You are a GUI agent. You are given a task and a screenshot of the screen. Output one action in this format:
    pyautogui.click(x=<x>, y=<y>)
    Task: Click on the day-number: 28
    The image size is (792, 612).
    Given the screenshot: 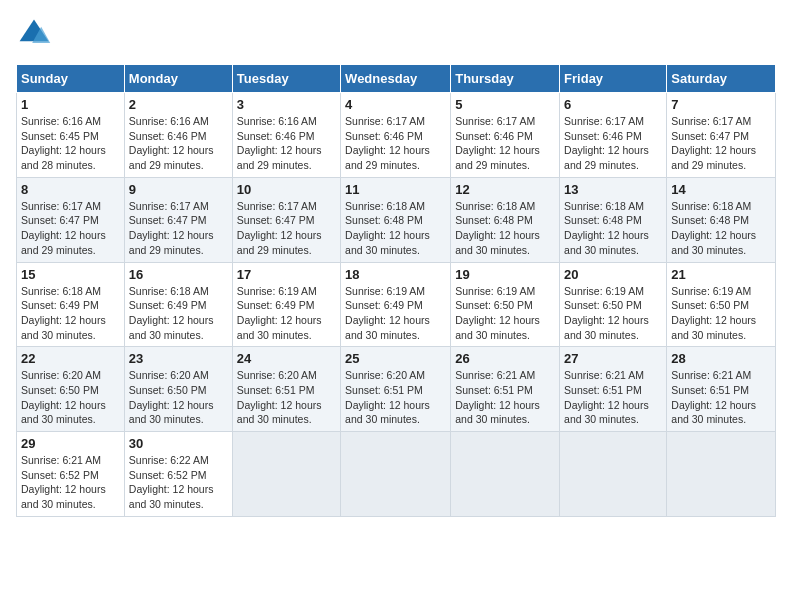 What is the action you would take?
    pyautogui.click(x=721, y=358)
    